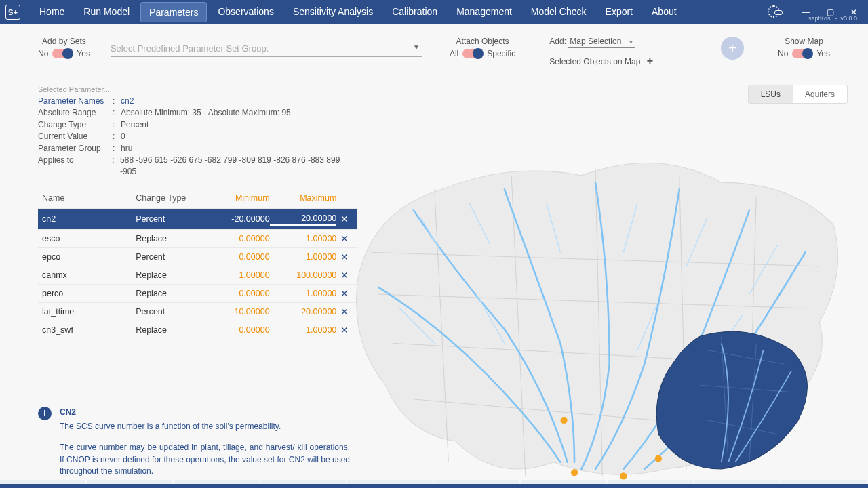  What do you see at coordinates (205, 442) in the screenshot?
I see `parameter-description: CN2 The SCS curve number is a function o…` at bounding box center [205, 442].